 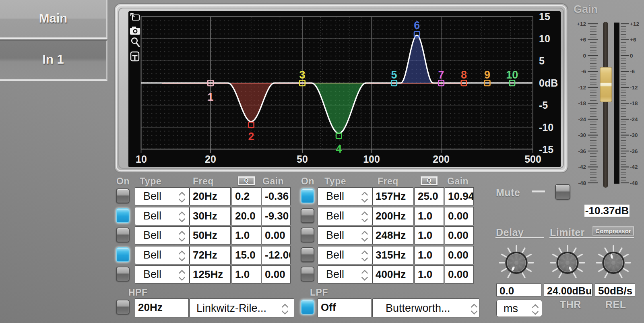 What do you see at coordinates (372, 159) in the screenshot?
I see `svg-text: 100` at bounding box center [372, 159].